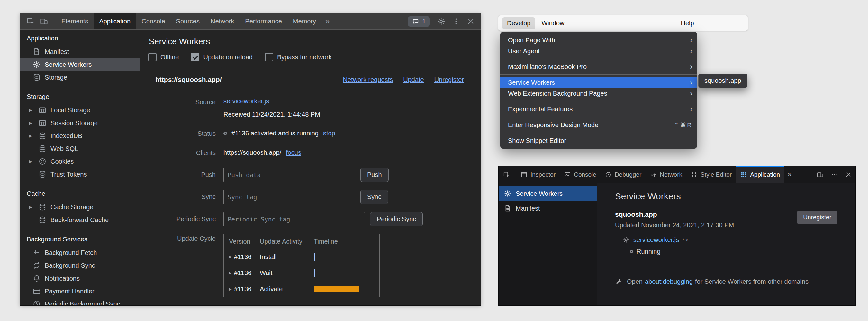 The width and height of the screenshot is (868, 321). Describe the element at coordinates (44, 22) in the screenshot. I see `device-toolbar-button` at that location.